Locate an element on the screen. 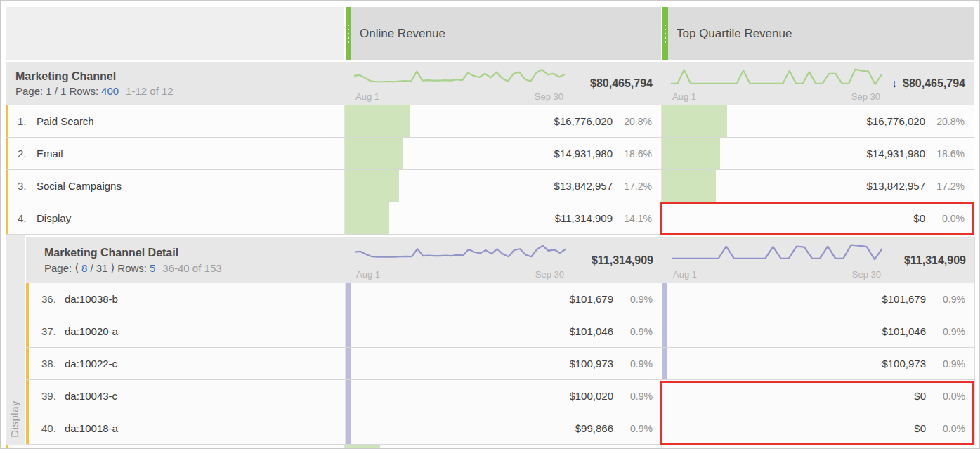 The height and width of the screenshot is (449, 980). revenue-value: $13,842,957 is located at coordinates (583, 186).